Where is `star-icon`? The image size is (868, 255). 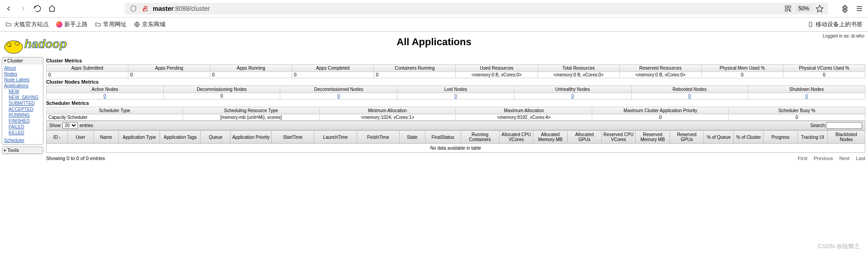 star-icon is located at coordinates (820, 9).